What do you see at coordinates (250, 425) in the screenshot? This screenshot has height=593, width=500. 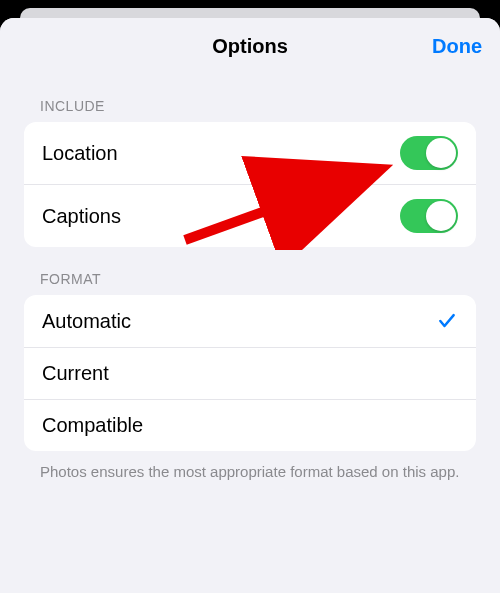 I see `format-compatible-row: Compatible` at bounding box center [250, 425].